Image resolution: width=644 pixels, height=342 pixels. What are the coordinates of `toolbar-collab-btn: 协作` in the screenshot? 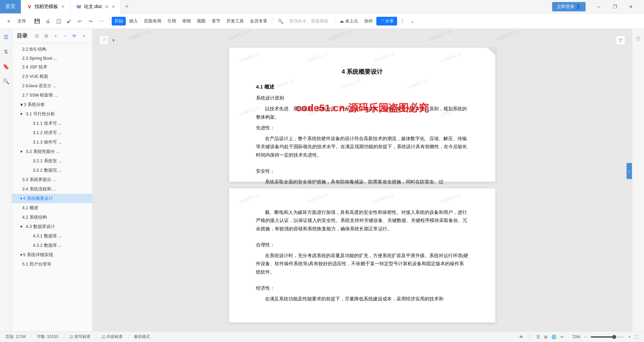 It's located at (369, 21).